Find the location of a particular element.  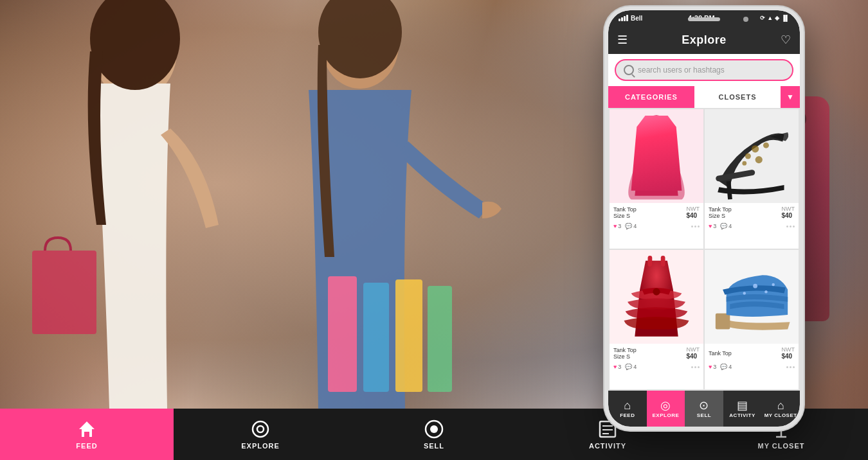

explore-label: EXPLORE is located at coordinates (666, 415).